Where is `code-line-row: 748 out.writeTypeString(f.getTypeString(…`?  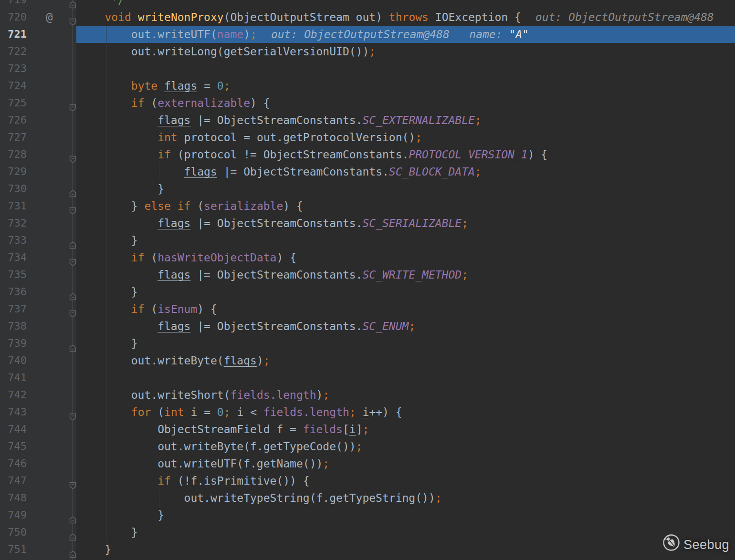
code-line-row: 748 out.writeTypeString(f.getTypeString(… is located at coordinates (368, 498).